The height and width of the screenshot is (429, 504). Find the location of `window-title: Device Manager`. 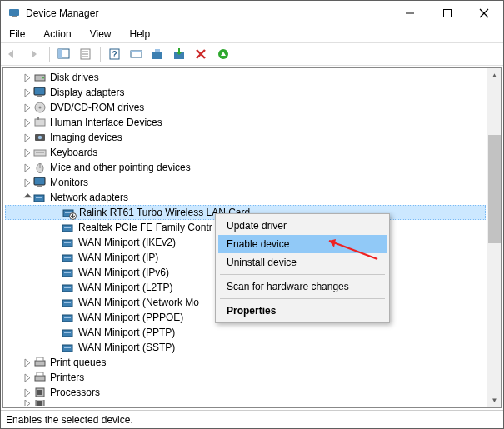

window-title: Device Manager is located at coordinates (208, 13).